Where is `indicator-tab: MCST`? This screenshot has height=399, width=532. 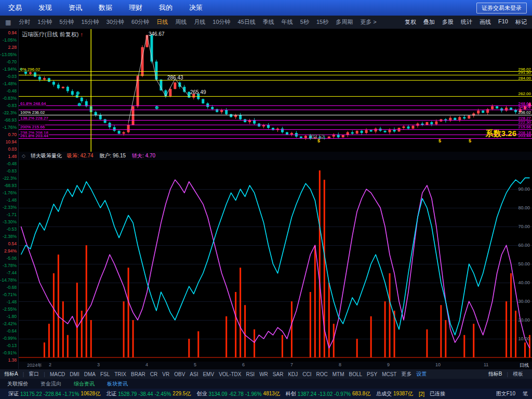
indicator-tab: MCST is located at coordinates (389, 374).